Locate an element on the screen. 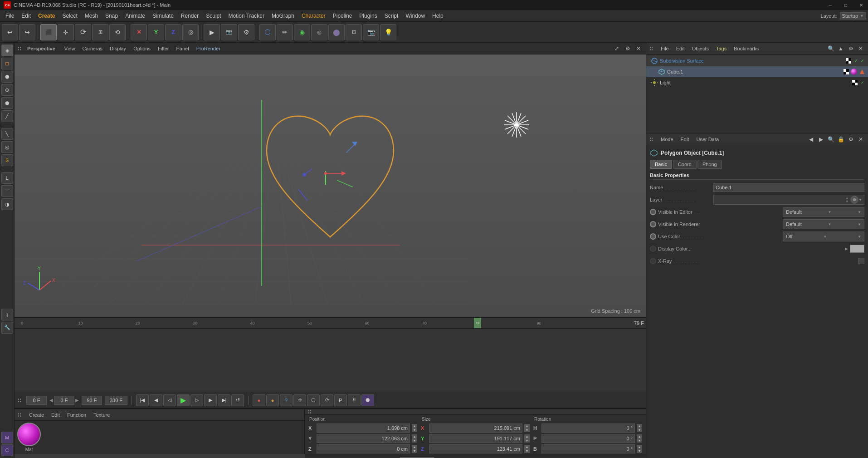 The width and height of the screenshot is (868, 458). extra-2: C is located at coordinates (7, 450).